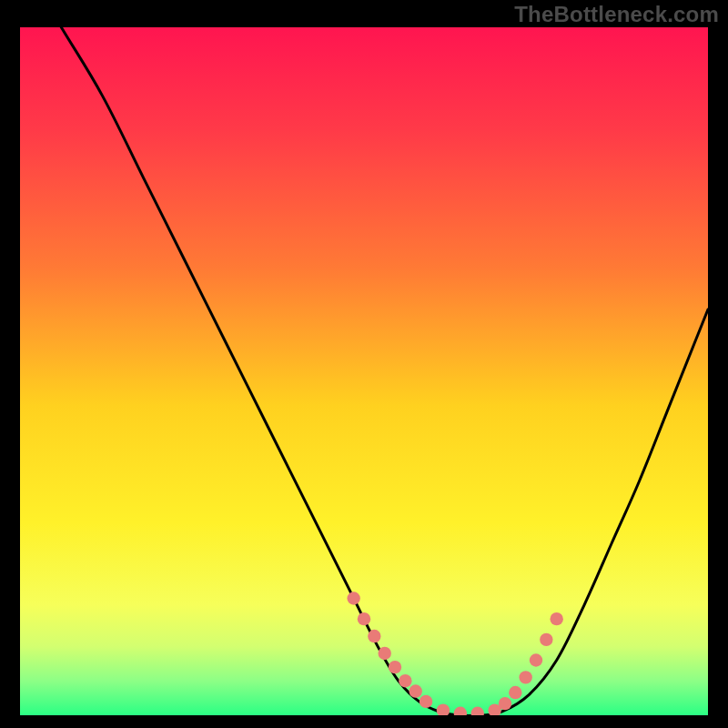  Describe the element at coordinates (617, 15) in the screenshot. I see `watermark-text: TheBottleneck.com` at that location.